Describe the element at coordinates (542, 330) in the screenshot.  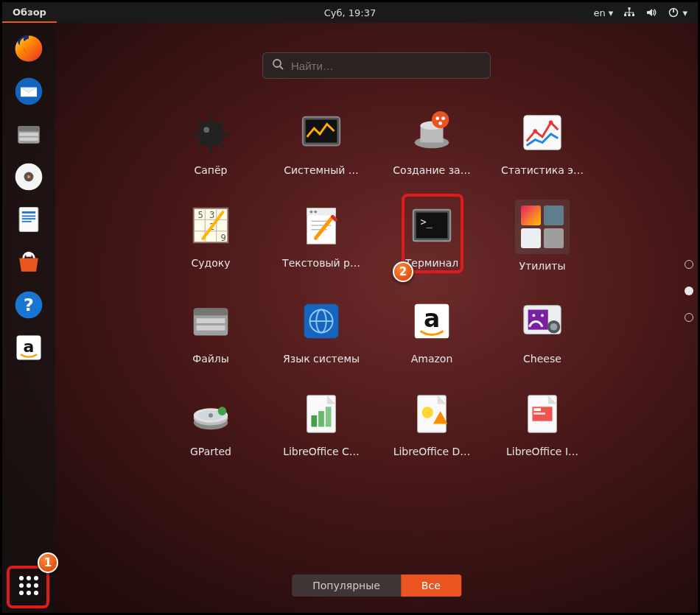
I see `app-cheese: Cheese` at that location.